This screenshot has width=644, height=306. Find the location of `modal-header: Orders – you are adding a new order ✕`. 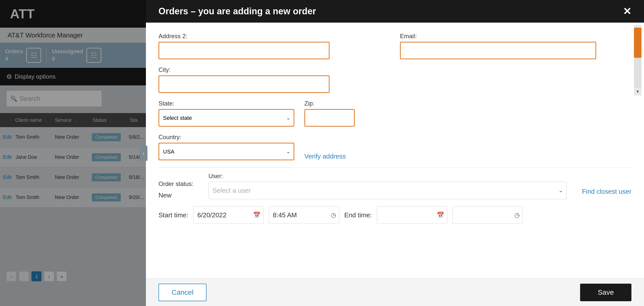

modal-header: Orders – you are adding a new order ✕ is located at coordinates (395, 11).